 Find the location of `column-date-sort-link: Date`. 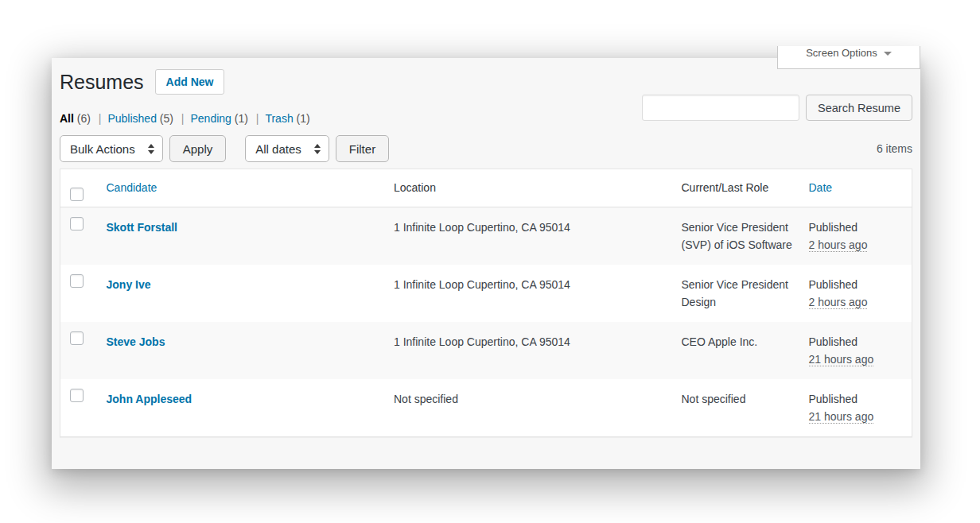

column-date-sort-link: Date is located at coordinates (821, 188).